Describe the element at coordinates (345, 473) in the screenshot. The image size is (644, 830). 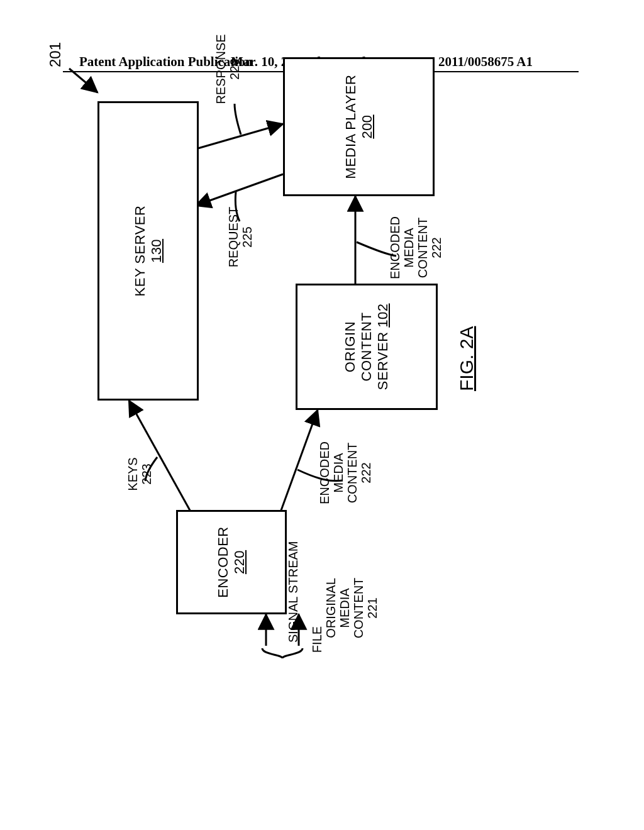
I see `encoded-media-label-1: ENCODED MEDIA CONTENT 222` at that location.